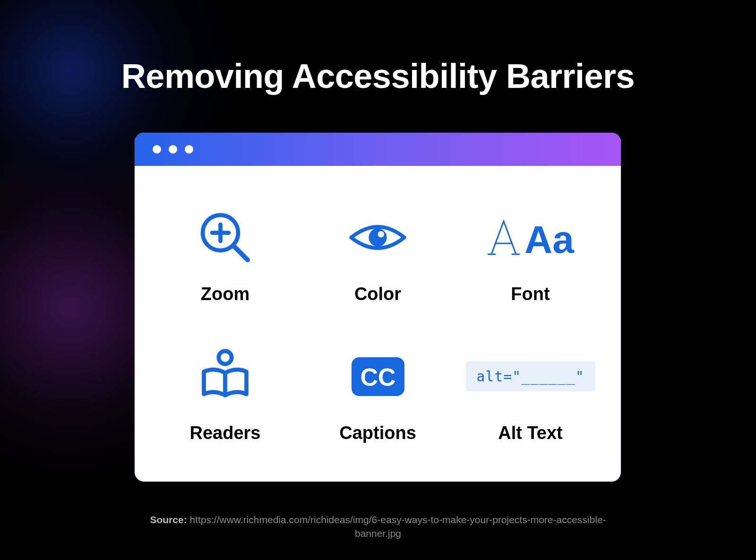  What do you see at coordinates (378, 433) in the screenshot?
I see `feature-label-captions: Captions` at bounding box center [378, 433].